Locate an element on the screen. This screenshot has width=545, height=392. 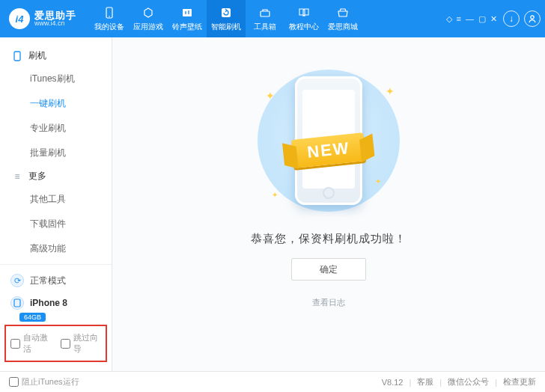
apps-icon is located at coordinates (148, 13).